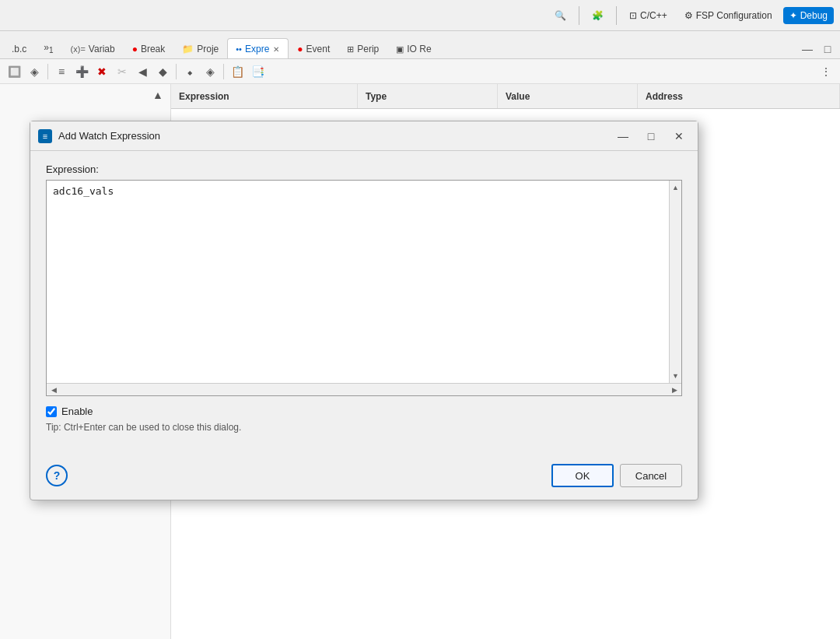 The image size is (840, 639). What do you see at coordinates (51, 412) in the screenshot?
I see `enable-checkbox` at bounding box center [51, 412].